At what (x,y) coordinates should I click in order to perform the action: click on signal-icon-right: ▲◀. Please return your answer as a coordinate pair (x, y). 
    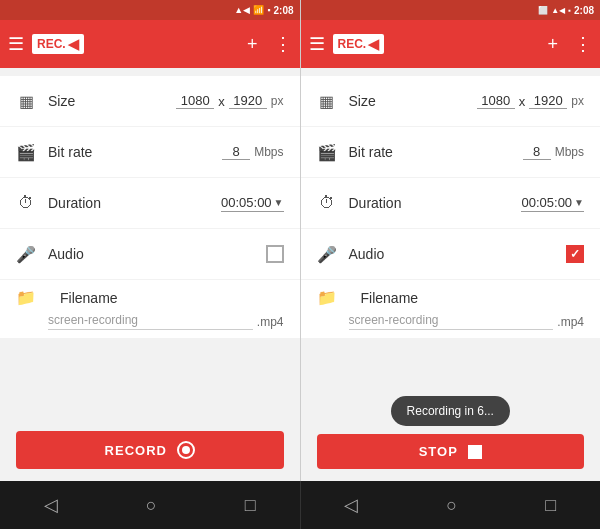
    Looking at the image, I should click on (558, 10).